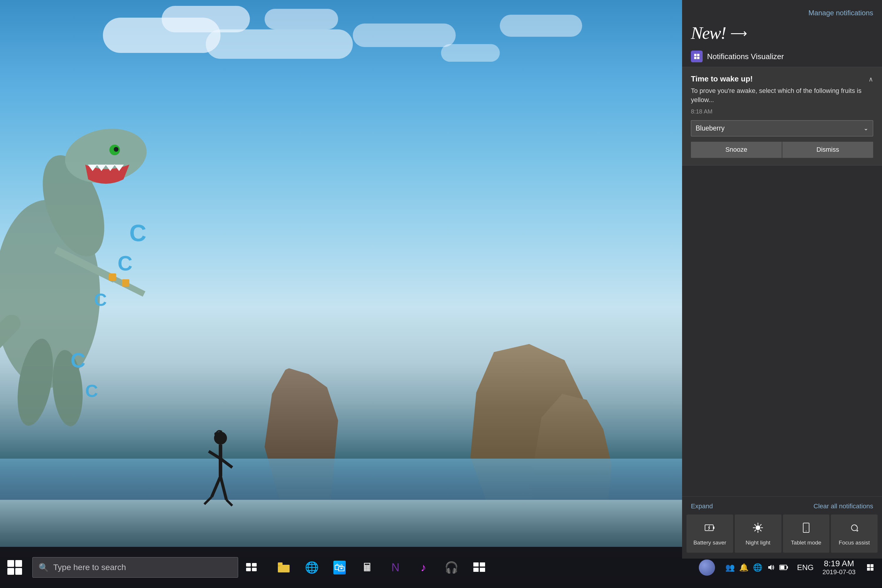 The image size is (882, 588). I want to click on snooze-button: Snooze, so click(736, 150).